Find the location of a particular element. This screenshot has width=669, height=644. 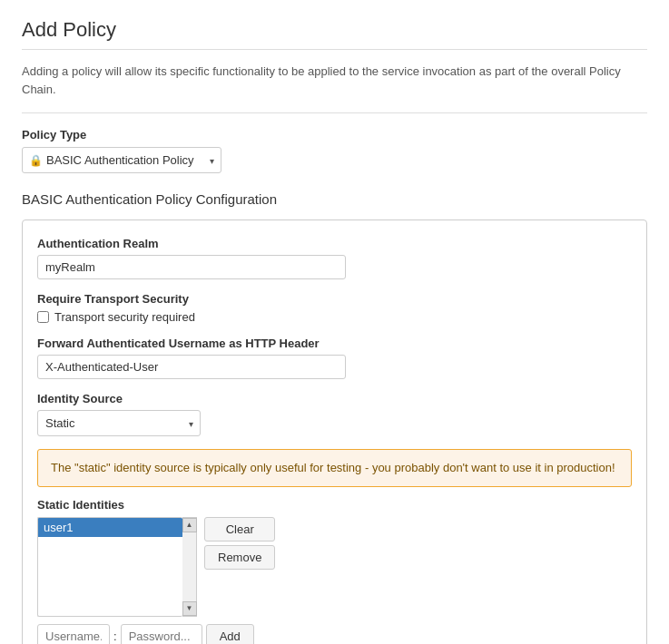

listbox-scrollbar: ▲ ▼ is located at coordinates (190, 567).